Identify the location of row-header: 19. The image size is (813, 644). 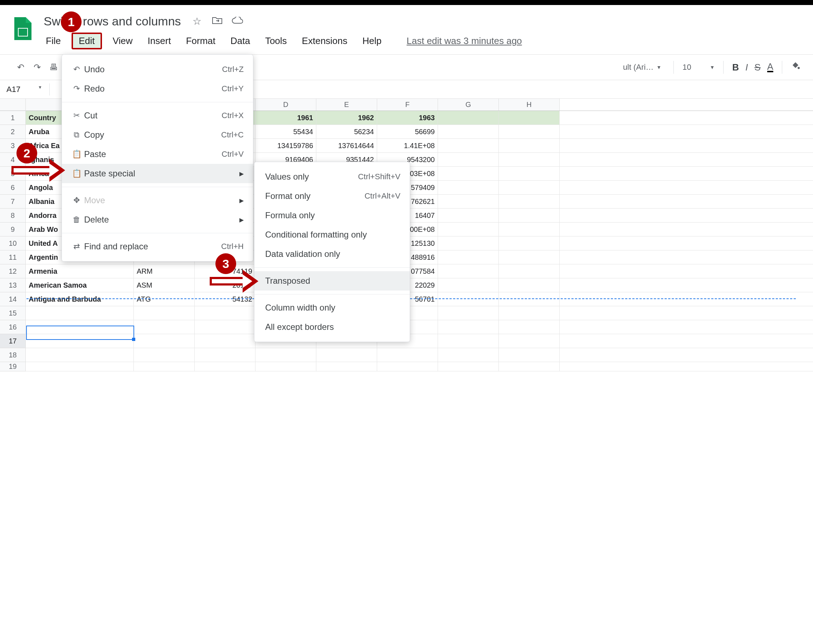
(13, 366).